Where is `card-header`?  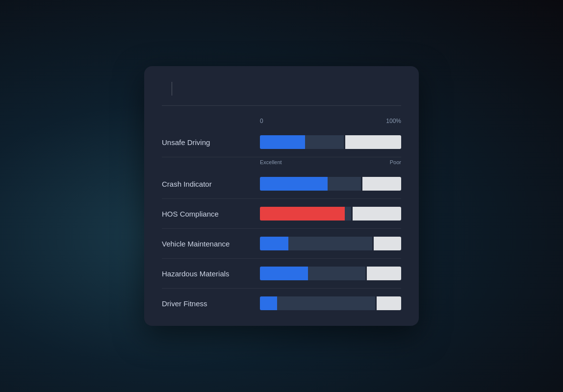 card-header is located at coordinates (282, 94).